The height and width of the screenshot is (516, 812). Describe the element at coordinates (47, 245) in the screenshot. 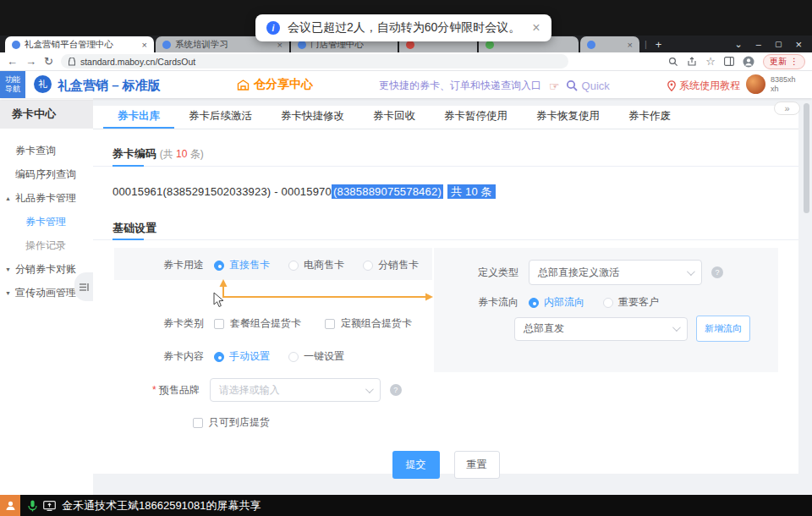

I see `sidebar-item-operation-log: 操作记录` at that location.